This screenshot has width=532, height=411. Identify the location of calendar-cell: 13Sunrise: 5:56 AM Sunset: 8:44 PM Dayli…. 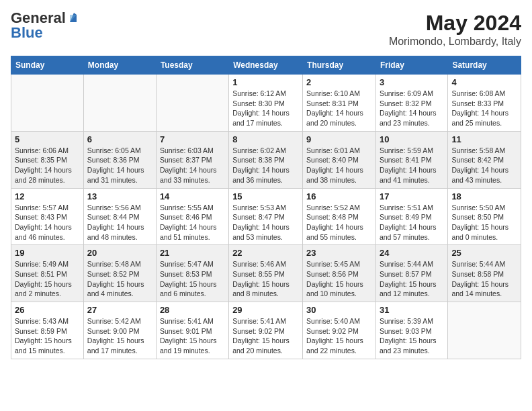
(120, 216).